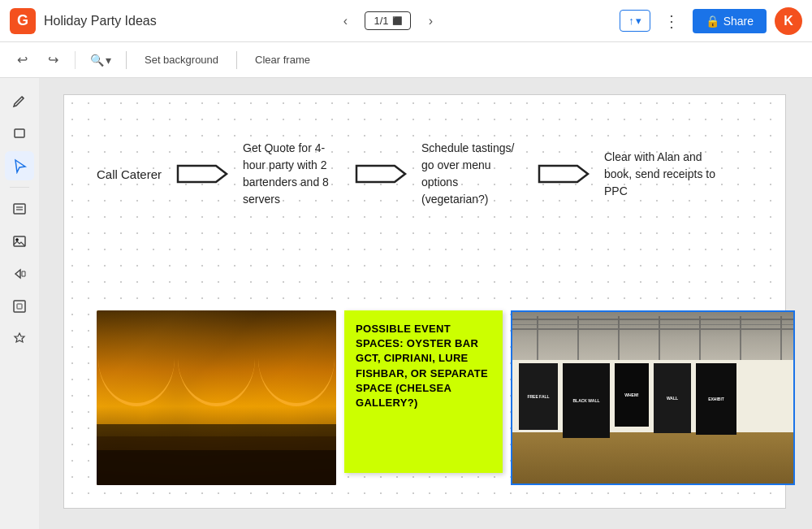 Image resolution: width=812 pixels, height=529 pixels. Describe the element at coordinates (729, 21) in the screenshot. I see `share-button: 🔒 Share` at that location.